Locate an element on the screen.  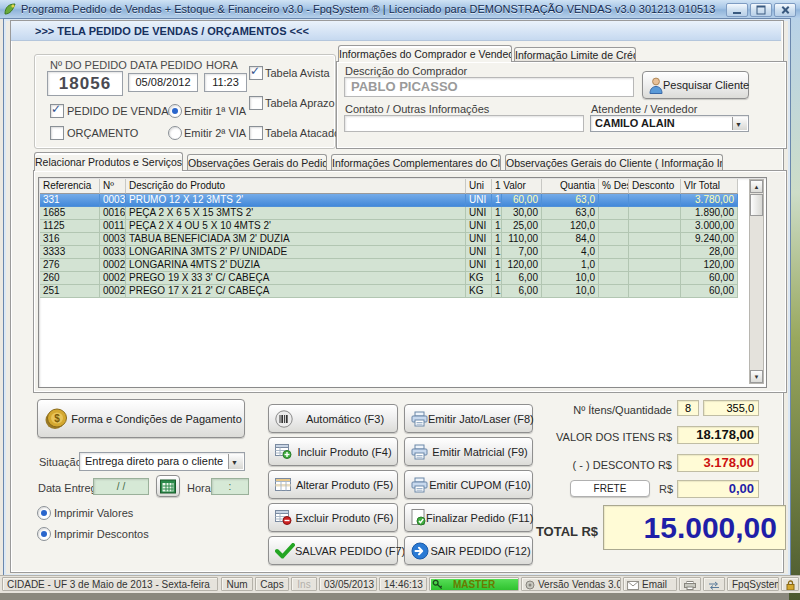
header-valor: 1 Valor is located at coordinates (517, 186).